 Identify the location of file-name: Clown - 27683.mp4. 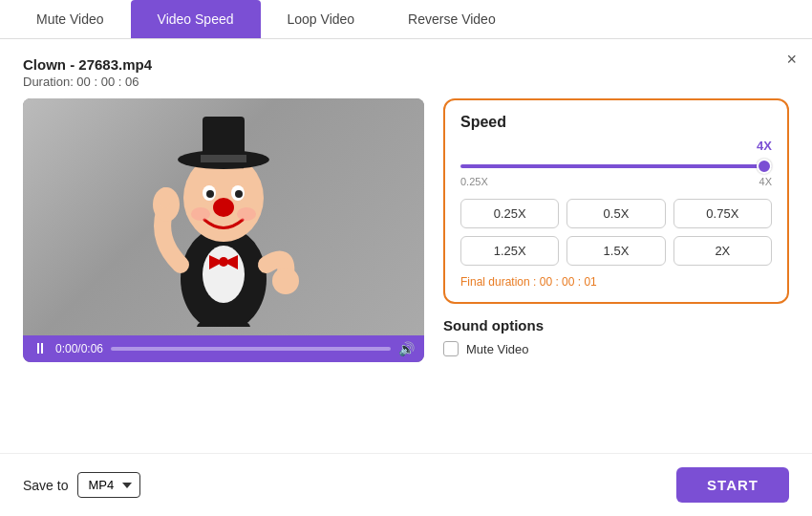
(406, 65).